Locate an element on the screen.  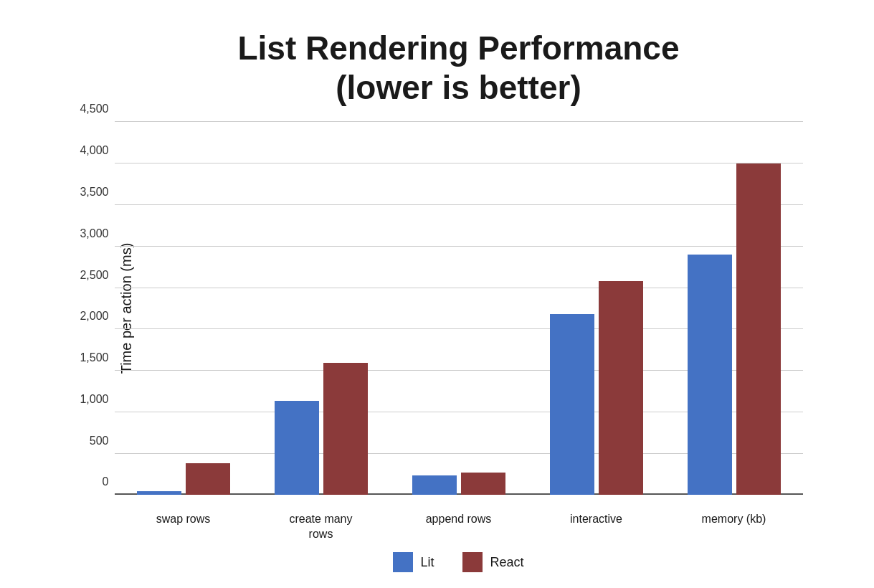
y-tick-label: 3,000 is located at coordinates (94, 234).